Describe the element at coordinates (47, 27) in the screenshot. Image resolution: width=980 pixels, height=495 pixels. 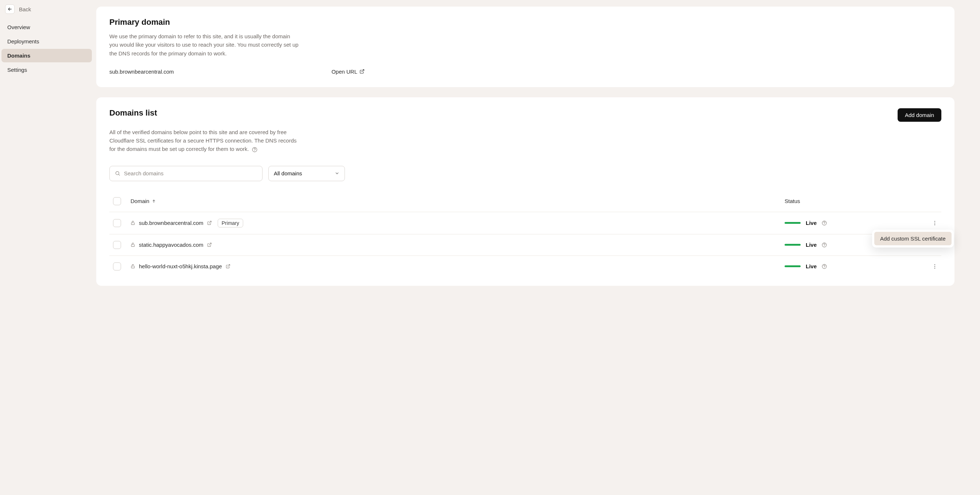
I see `nav-item-overview: Overview` at that location.